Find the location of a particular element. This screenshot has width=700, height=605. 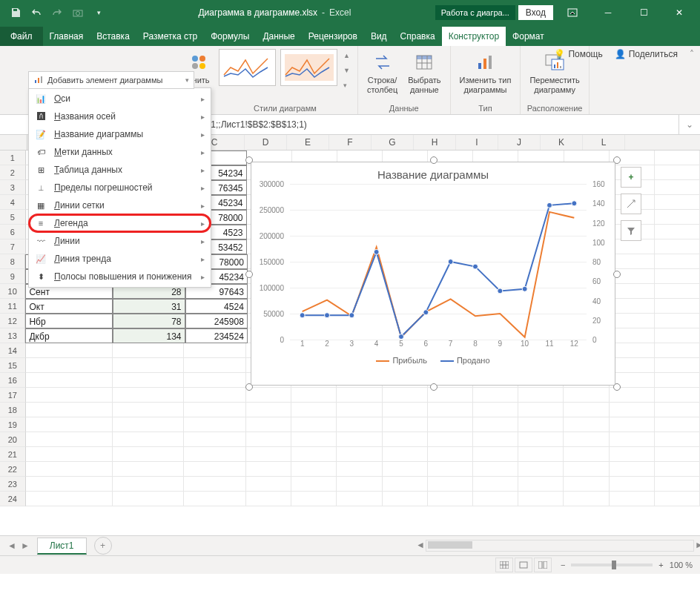

colh-h: H is located at coordinates (435, 142).